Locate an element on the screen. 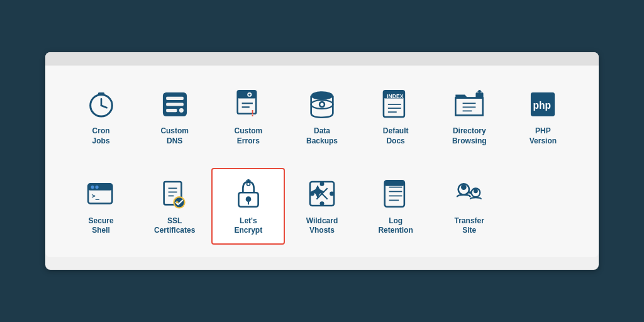  transfer-site-label: Transfer Site is located at coordinates (469, 226).